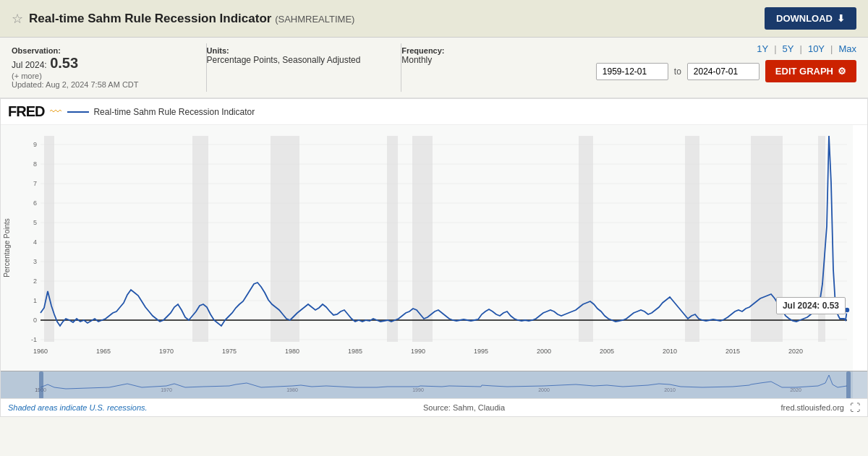 The width and height of the screenshot is (868, 456). What do you see at coordinates (35, 281) in the screenshot?
I see `svg-text: 2` at bounding box center [35, 281].